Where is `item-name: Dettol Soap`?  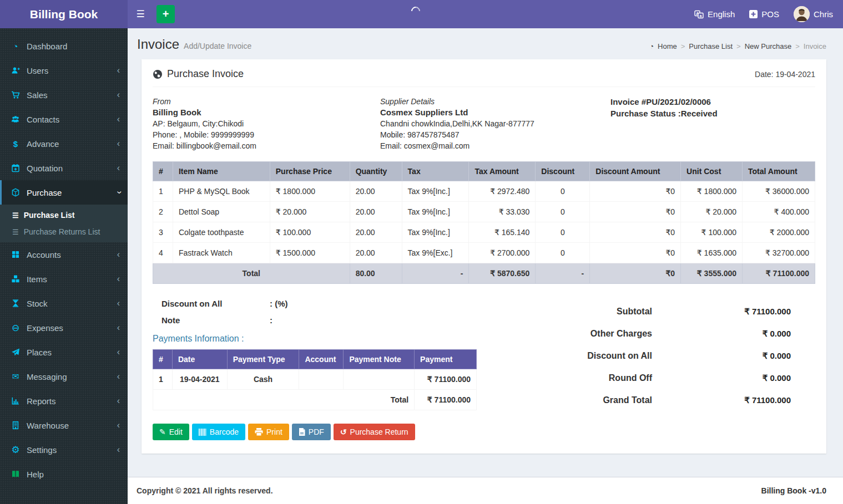 item-name: Dettol Soap is located at coordinates (221, 212).